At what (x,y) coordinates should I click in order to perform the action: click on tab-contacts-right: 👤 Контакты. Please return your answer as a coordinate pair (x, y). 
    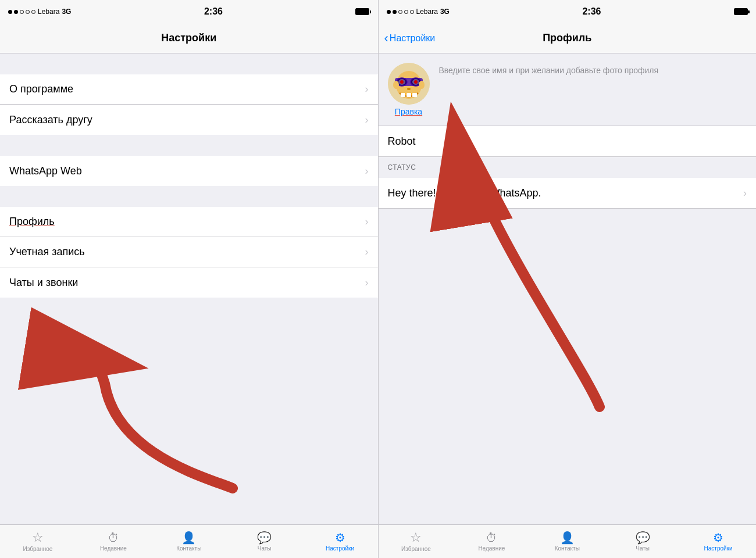
    Looking at the image, I should click on (567, 542).